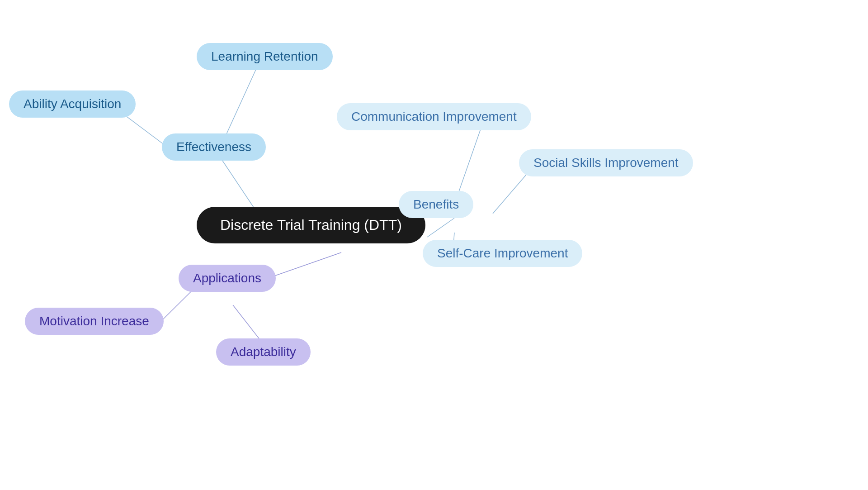  What do you see at coordinates (434, 117) in the screenshot?
I see `communication-improvement-node: Communication Improvement` at bounding box center [434, 117].